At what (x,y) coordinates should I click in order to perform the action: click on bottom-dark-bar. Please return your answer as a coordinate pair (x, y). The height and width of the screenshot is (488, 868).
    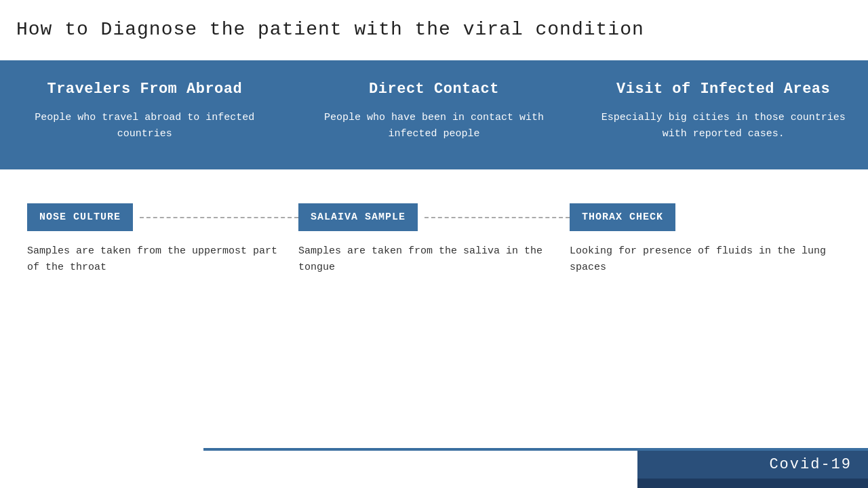
    Looking at the image, I should click on (753, 483).